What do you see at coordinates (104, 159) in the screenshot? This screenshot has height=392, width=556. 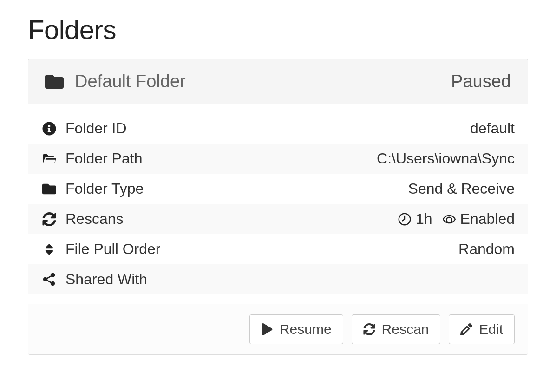 I see `label-folder-path: Folder Path` at bounding box center [104, 159].